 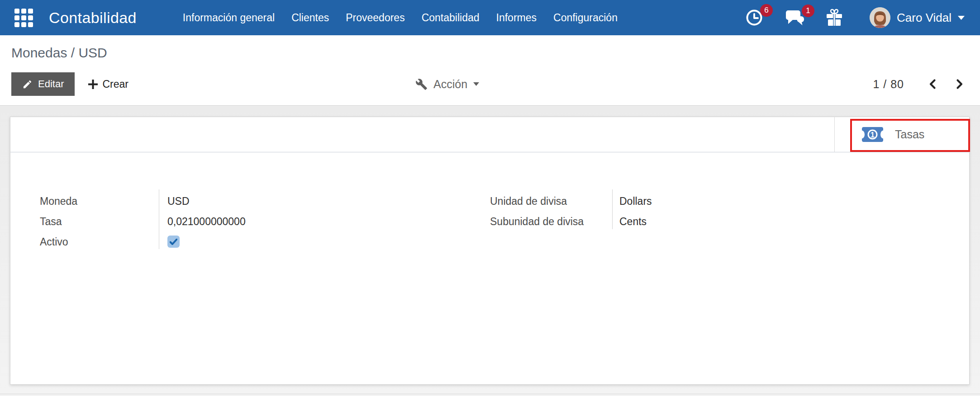 What do you see at coordinates (889, 84) in the screenshot?
I see `pager-value: 1 / 80` at bounding box center [889, 84].